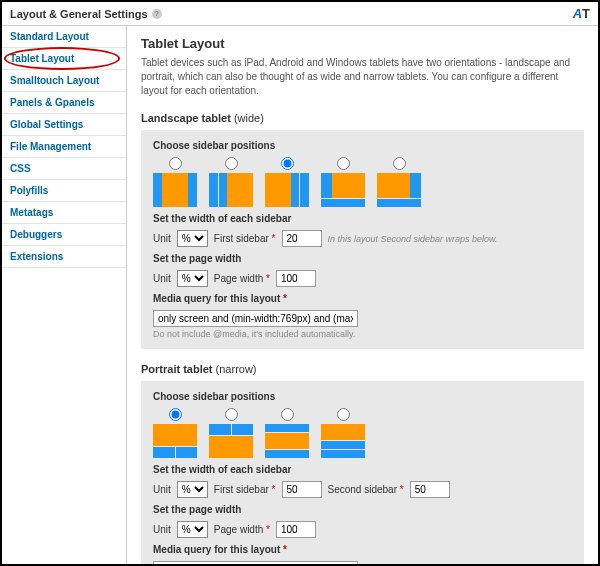  I want to click on sidebar-item-file-management: File Management, so click(64, 147).